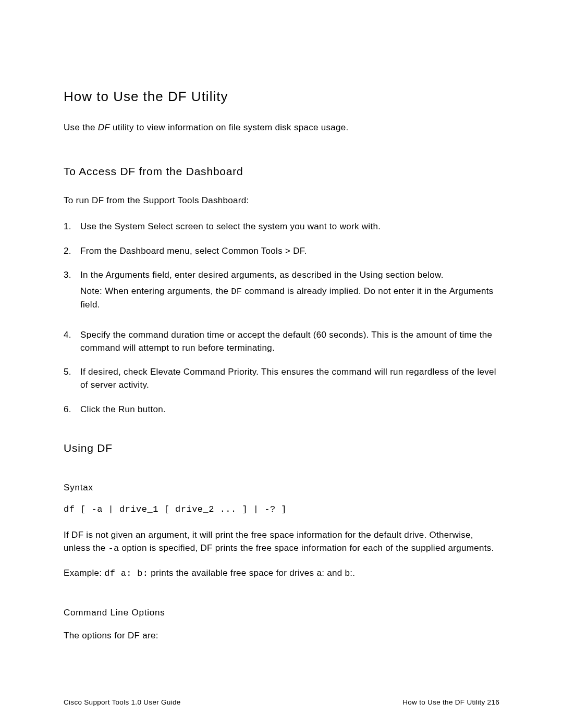 Image resolution: width=563 pixels, height=728 pixels. What do you see at coordinates (282, 448) in the screenshot?
I see `section-using-heading: Using DF` at bounding box center [282, 448].